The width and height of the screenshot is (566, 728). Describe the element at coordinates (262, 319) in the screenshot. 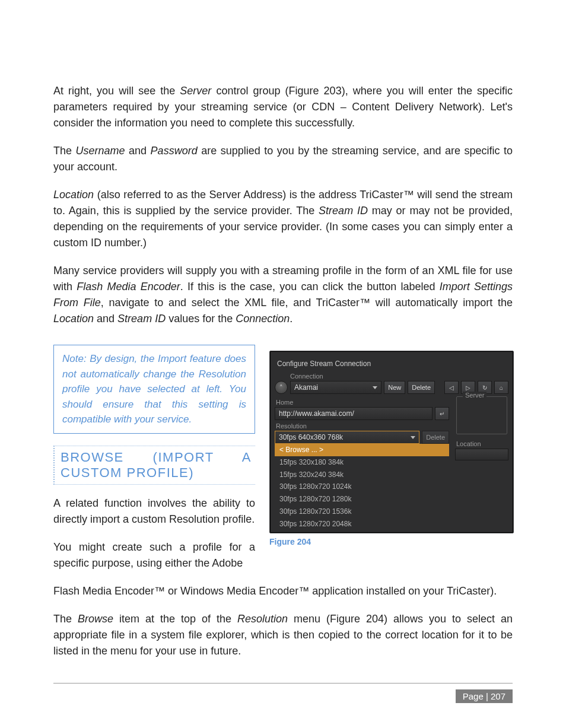

I see `term-connection: Connection` at that location.